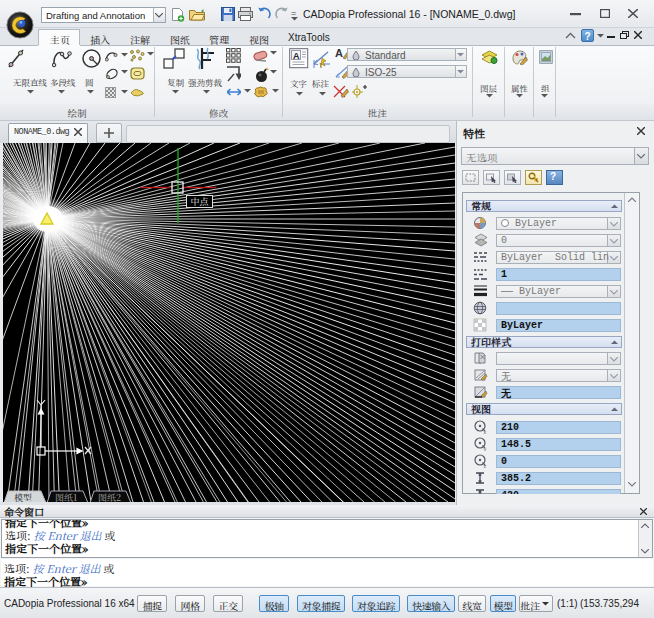 This screenshot has height=618, width=654. I want to click on svg-text: 图纸2, so click(110, 497).